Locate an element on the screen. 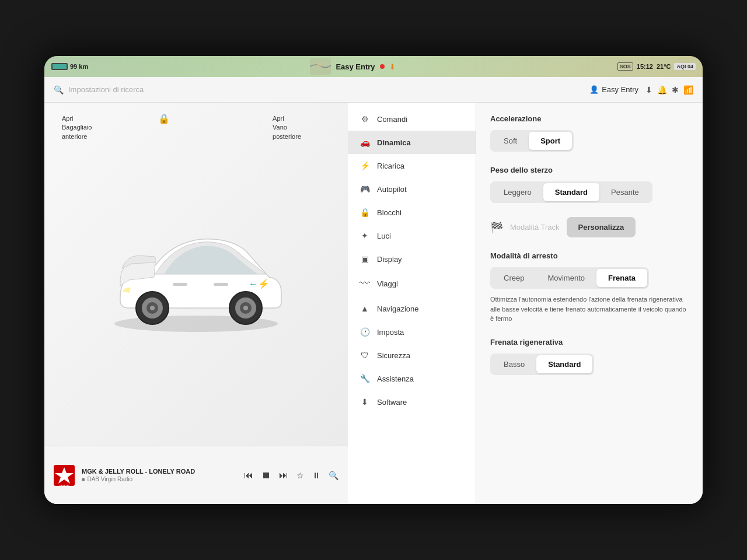 This screenshot has width=747, height=560. music-info: MGK & JELLY ROLL - LONELY ROAD ■ DAB Vir… is located at coordinates (159, 475).